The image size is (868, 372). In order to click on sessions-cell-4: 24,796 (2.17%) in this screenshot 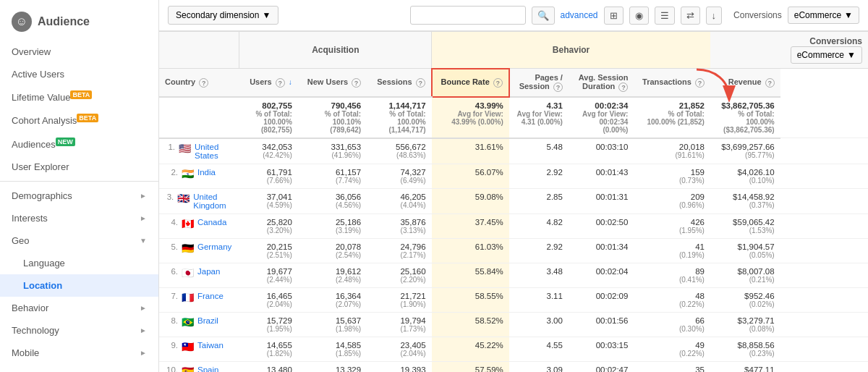, I will do `click(399, 250)`.